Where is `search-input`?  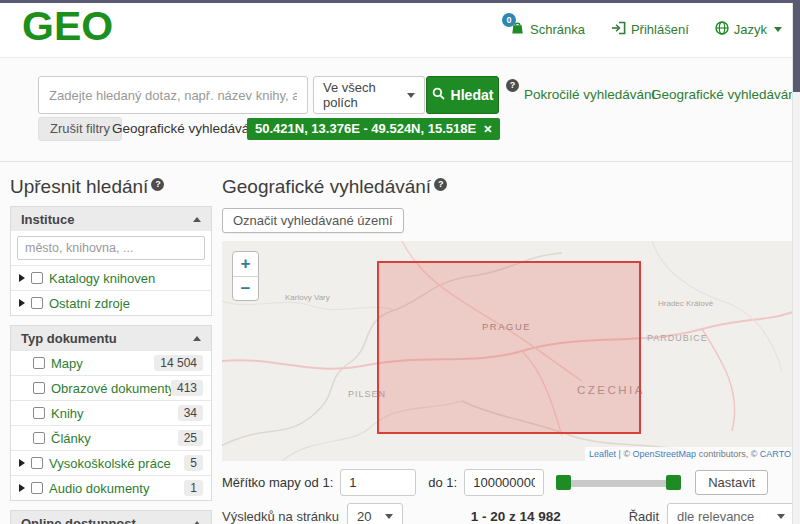
search-input is located at coordinates (173, 95).